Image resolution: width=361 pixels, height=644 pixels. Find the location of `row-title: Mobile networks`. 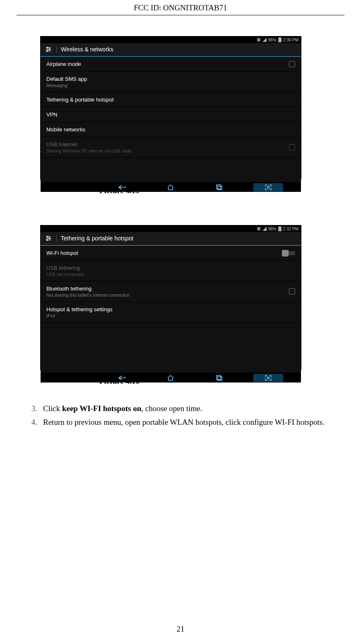

row-title: Mobile networks is located at coordinates (171, 129).